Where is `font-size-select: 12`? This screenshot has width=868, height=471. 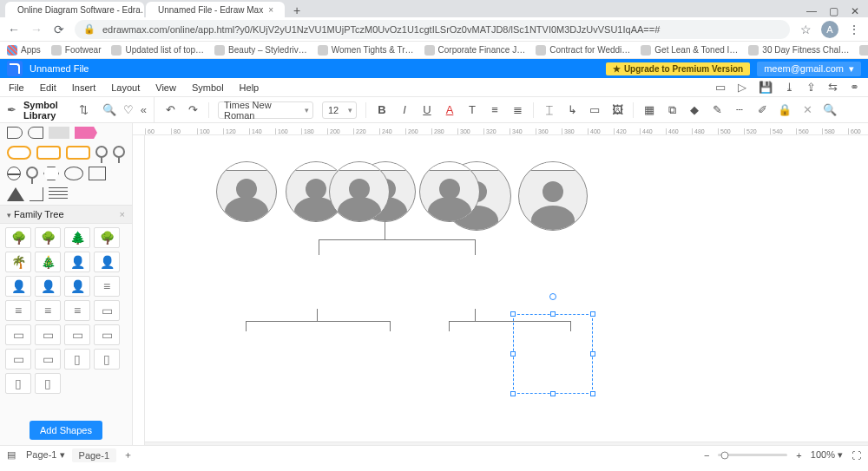
font-size-select: 12 is located at coordinates (339, 110).